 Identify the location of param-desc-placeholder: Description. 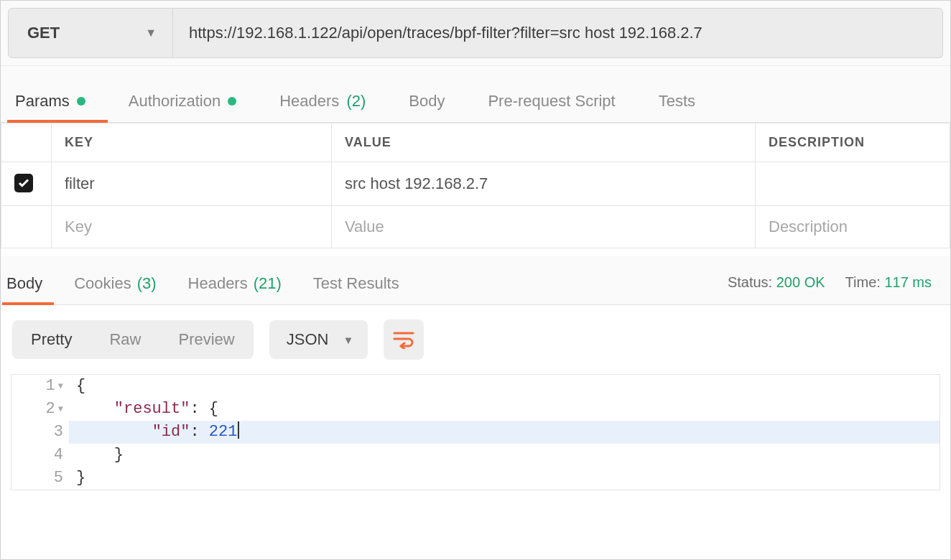
(808, 227).